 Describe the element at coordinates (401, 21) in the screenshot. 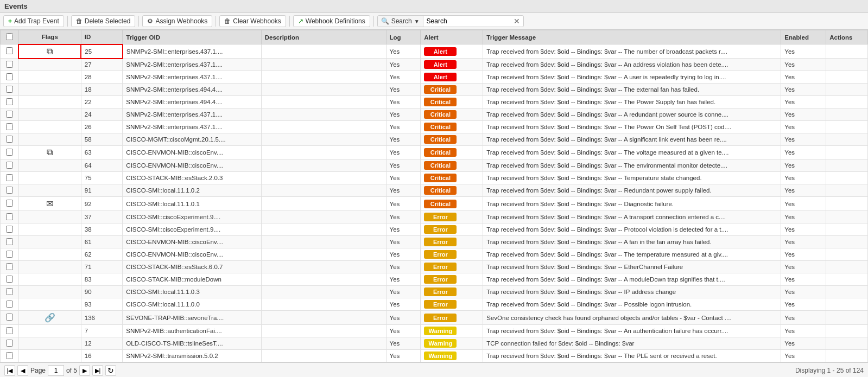

I see `search-dropdown-button: 🔍 Search ▼` at that location.